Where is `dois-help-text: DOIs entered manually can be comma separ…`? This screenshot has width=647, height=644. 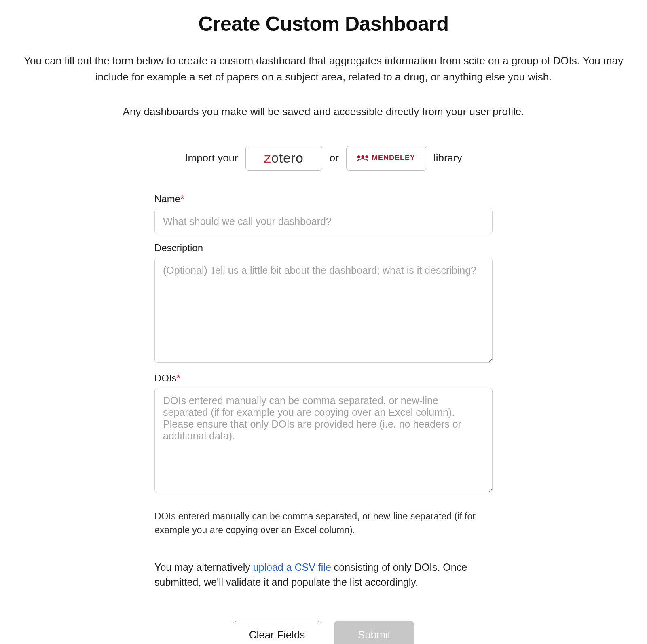
dois-help-text: DOIs entered manually can be comma separ… is located at coordinates (324, 523).